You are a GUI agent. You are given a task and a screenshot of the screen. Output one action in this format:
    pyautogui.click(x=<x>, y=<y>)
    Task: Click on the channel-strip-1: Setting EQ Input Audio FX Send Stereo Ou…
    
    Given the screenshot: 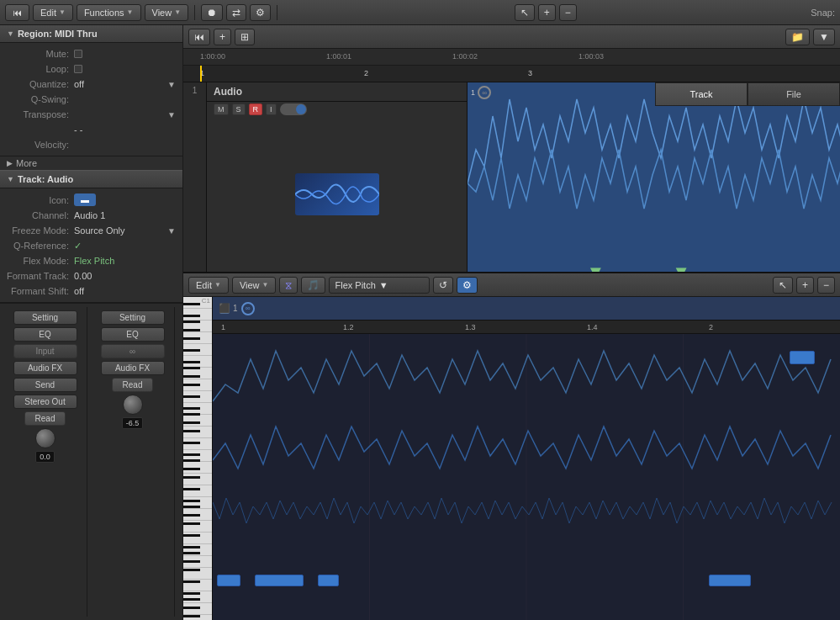 What is the action you would take?
    pyautogui.click(x=45, y=462)
    